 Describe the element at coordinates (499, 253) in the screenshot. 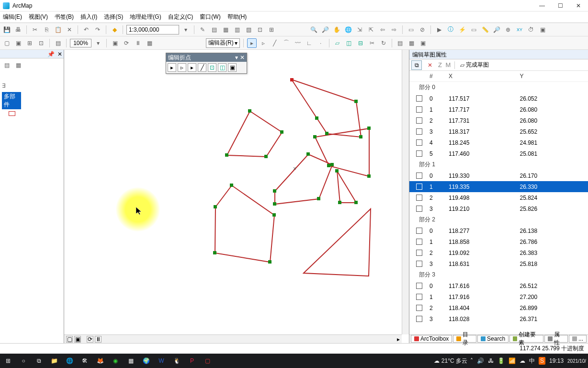

I see `vertex-row: 2119.09226.383` at that location.